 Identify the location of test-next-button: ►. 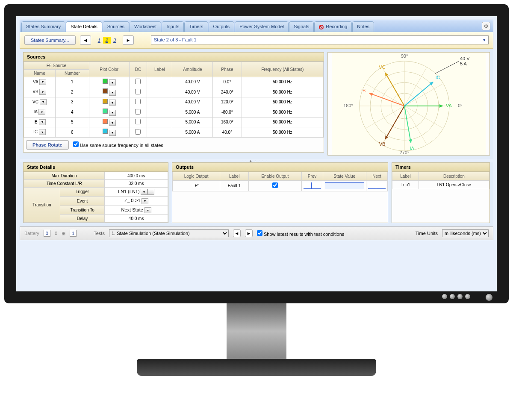
(249, 233).